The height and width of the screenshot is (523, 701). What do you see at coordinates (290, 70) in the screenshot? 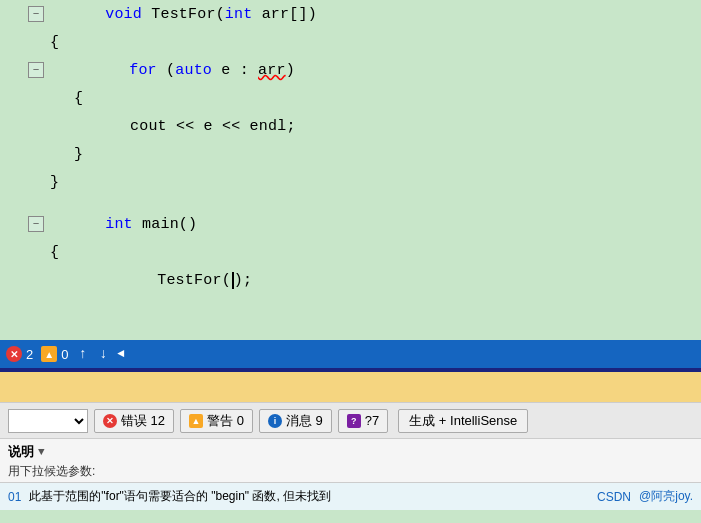
I see `plain-text: )` at bounding box center [290, 70].